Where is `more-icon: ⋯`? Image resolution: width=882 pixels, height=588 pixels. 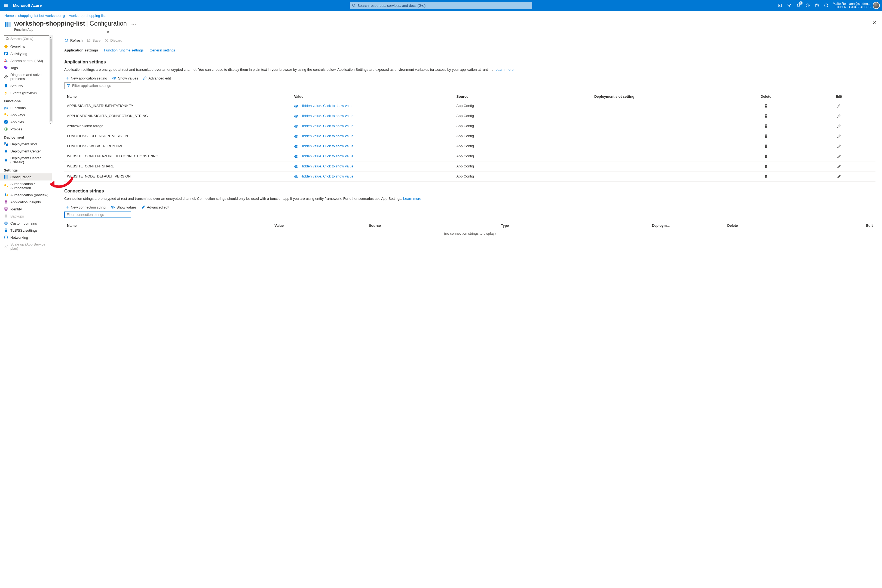 more-icon: ⋯ is located at coordinates (134, 24).